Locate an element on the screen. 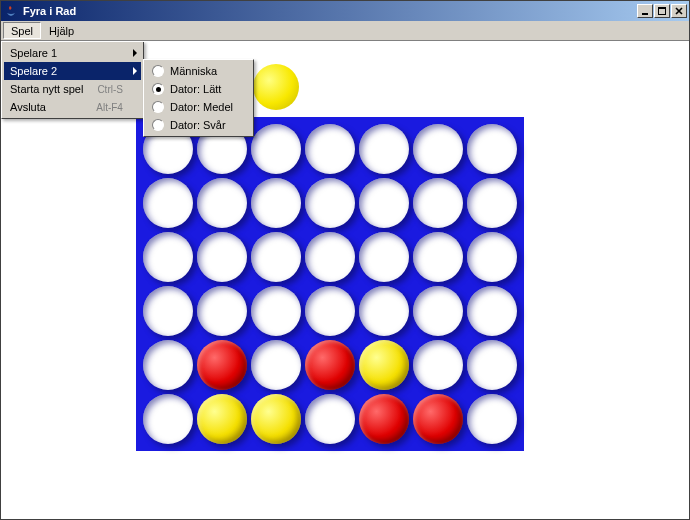  menu-item-quit-label: Avsluta is located at coordinates (46, 107).